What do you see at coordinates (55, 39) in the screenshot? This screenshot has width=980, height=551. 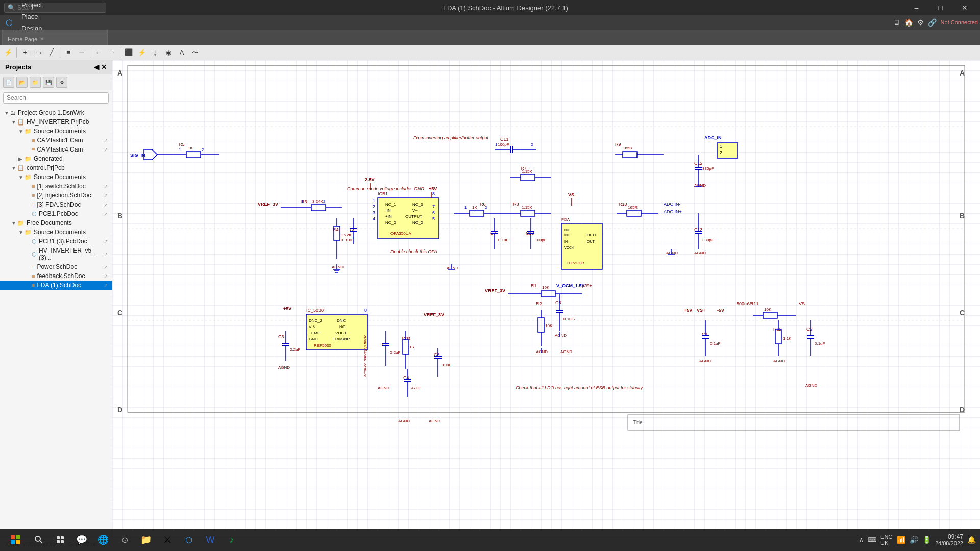 I see `tab-8: Home Page✕` at bounding box center [55, 39].